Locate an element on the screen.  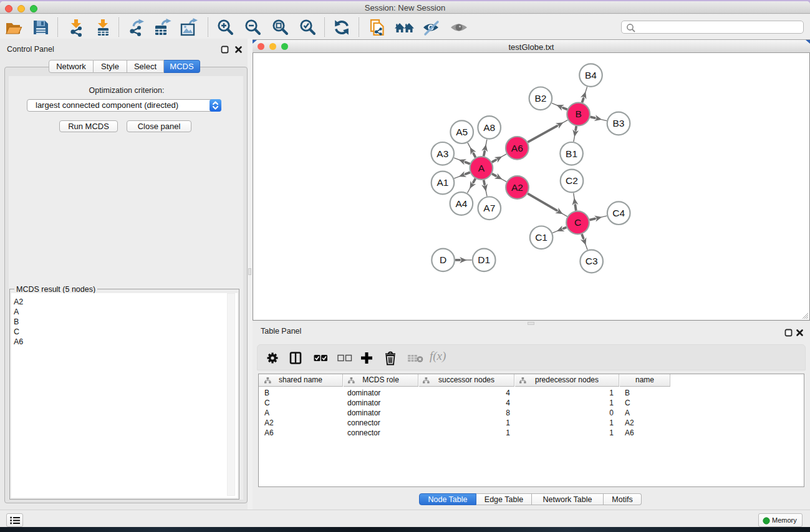
svg-text: B2 is located at coordinates (540, 99).